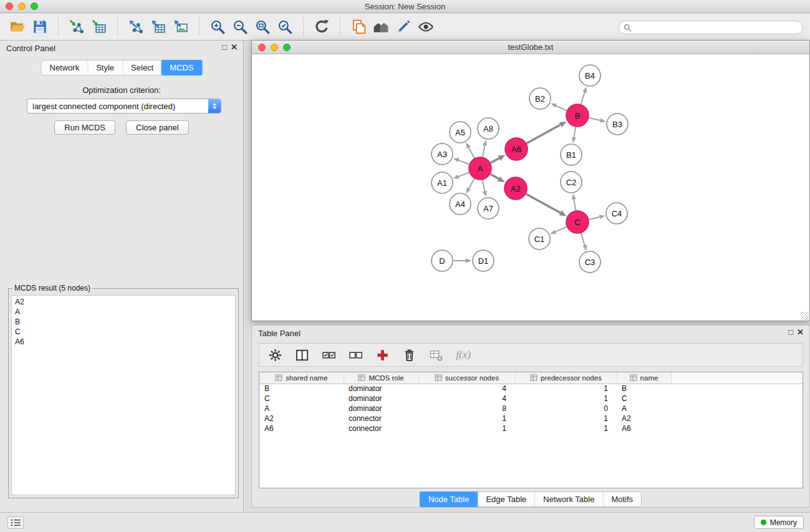  What do you see at coordinates (622, 499) in the screenshot?
I see `tab-motifs: Motifs` at bounding box center [622, 499].